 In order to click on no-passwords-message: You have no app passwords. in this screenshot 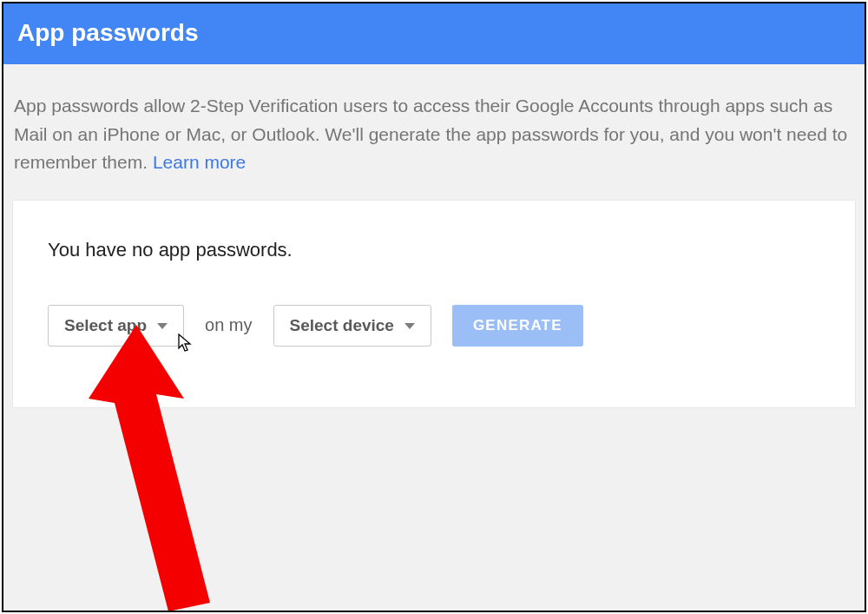, I will do `click(434, 250)`.